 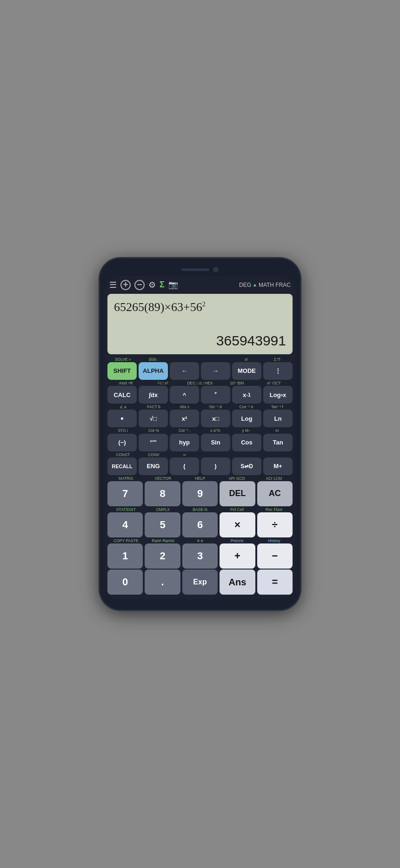 What do you see at coordinates (246, 455) in the screenshot?
I see `sub-empty-r5b` at bounding box center [246, 455].